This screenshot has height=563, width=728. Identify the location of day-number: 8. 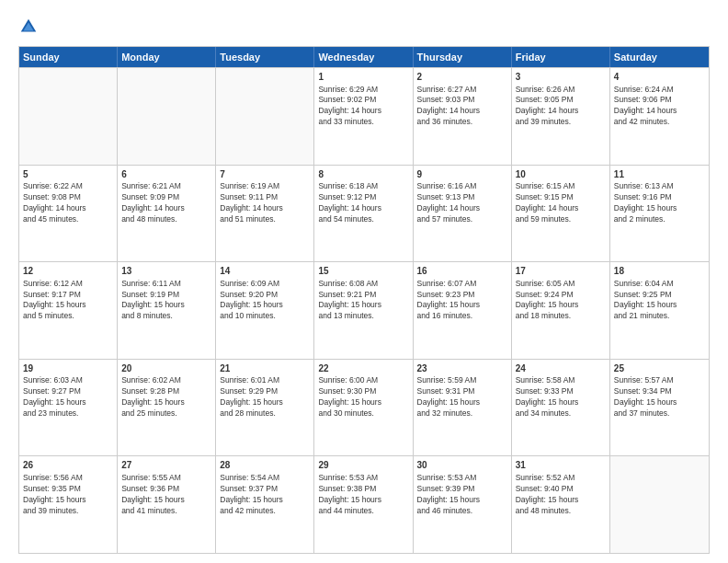
(363, 175).